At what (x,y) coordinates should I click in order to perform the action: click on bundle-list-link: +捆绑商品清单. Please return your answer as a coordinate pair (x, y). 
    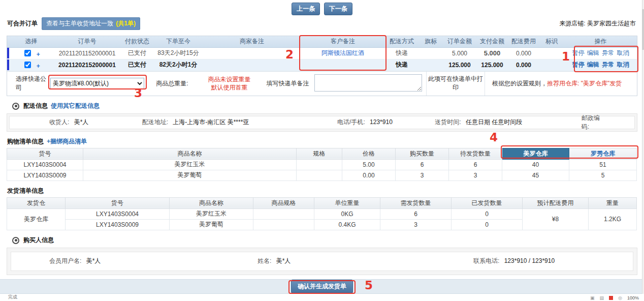
    Looking at the image, I should click on (67, 141).